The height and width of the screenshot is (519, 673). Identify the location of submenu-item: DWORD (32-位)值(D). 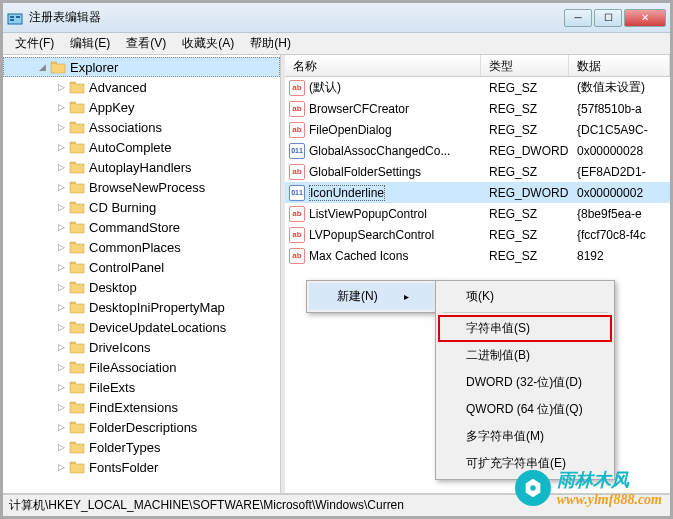
(525, 382).